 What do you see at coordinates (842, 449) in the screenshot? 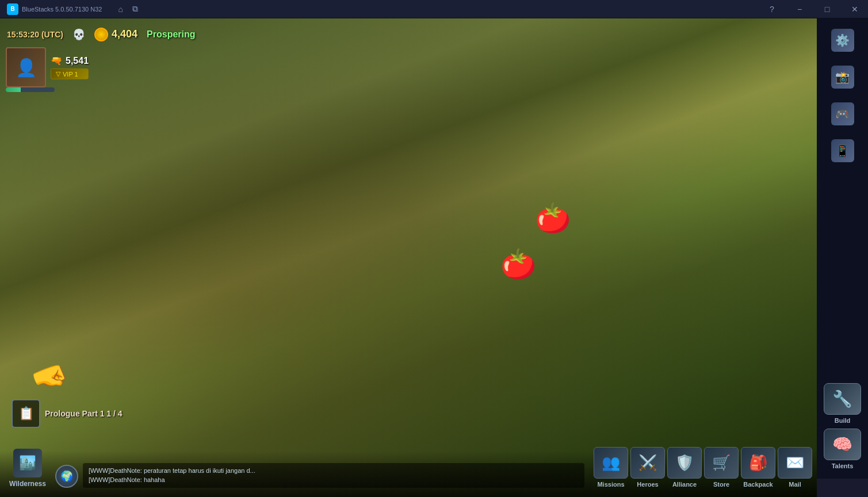
I see `talents-button: 🧠 Talents` at bounding box center [842, 449].